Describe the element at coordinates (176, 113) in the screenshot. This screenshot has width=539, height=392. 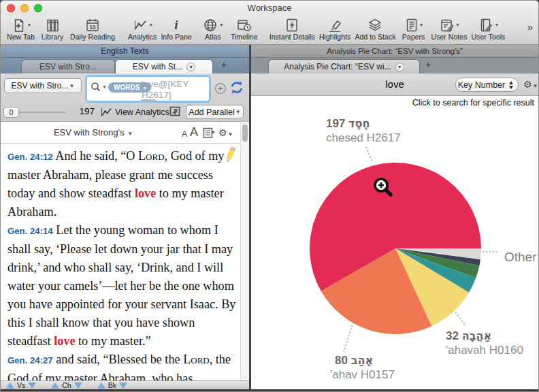
I see `detach-pane-icon` at that location.